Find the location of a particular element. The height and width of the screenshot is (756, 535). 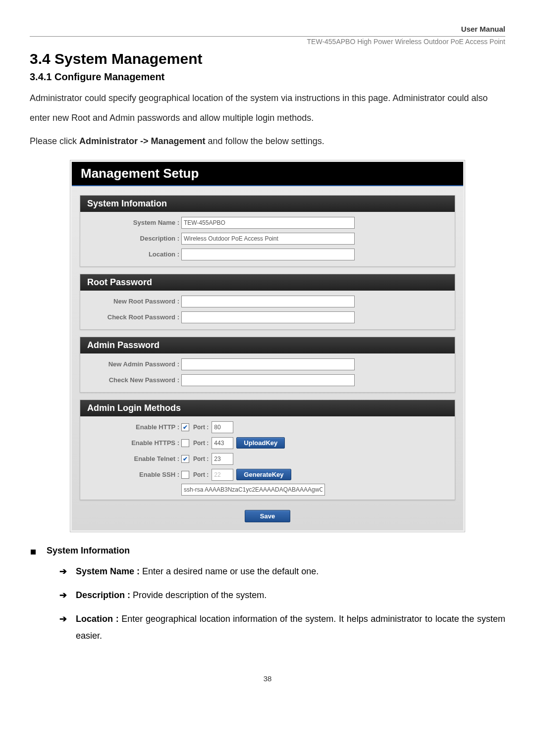

list-item-text: Provide description of the system. is located at coordinates (198, 595).